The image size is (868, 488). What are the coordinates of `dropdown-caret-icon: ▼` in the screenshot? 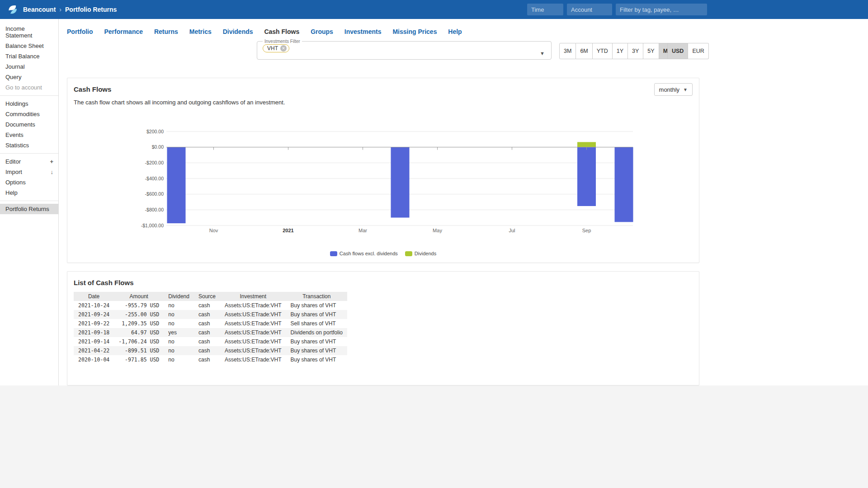 It's located at (542, 53).